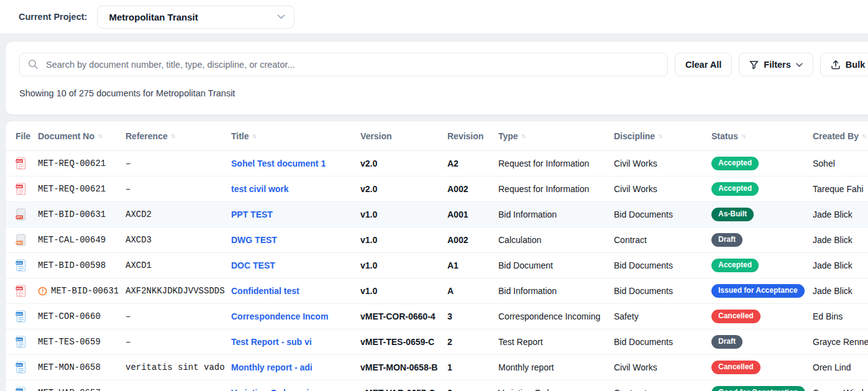 Image resolution: width=868 pixels, height=391 pixels. What do you see at coordinates (27, 189) in the screenshot?
I see `file-type-cell: PDF` at bounding box center [27, 189].